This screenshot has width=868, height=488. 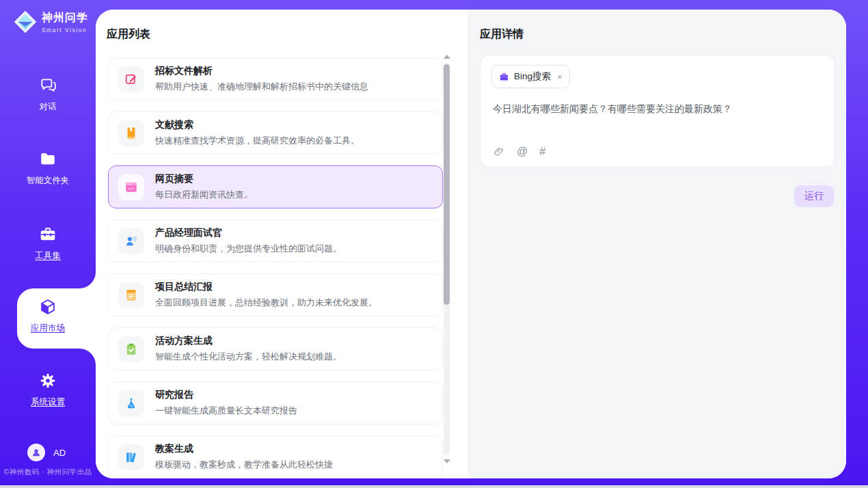 I want to click on app-card-project-summary: 项目总结汇报 全面回顾项目进展，总结经验教训，助力未来优化发展。, so click(x=275, y=295).